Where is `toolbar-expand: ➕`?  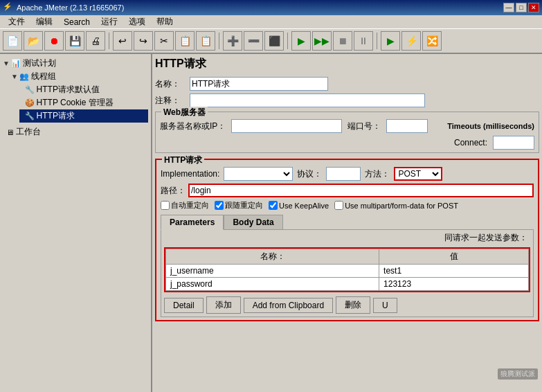
toolbar-expand: ➕ is located at coordinates (233, 41).